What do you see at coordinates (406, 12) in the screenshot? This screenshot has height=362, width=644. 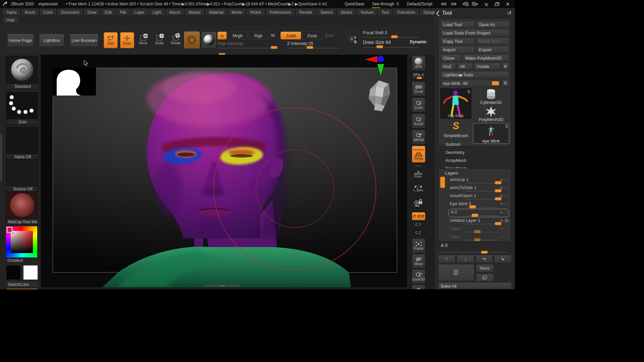 I see `menu-item: Transform` at bounding box center [406, 12].